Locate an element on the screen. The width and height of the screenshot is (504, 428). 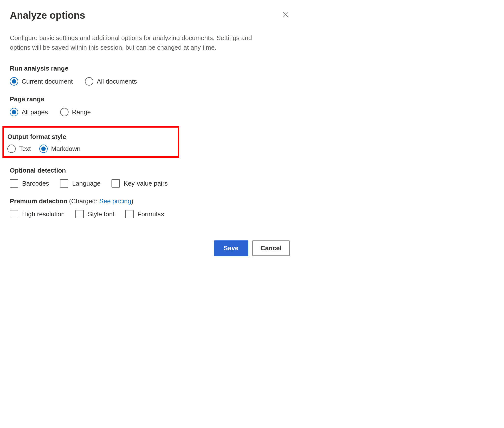
close-icon is located at coordinates (285, 14).